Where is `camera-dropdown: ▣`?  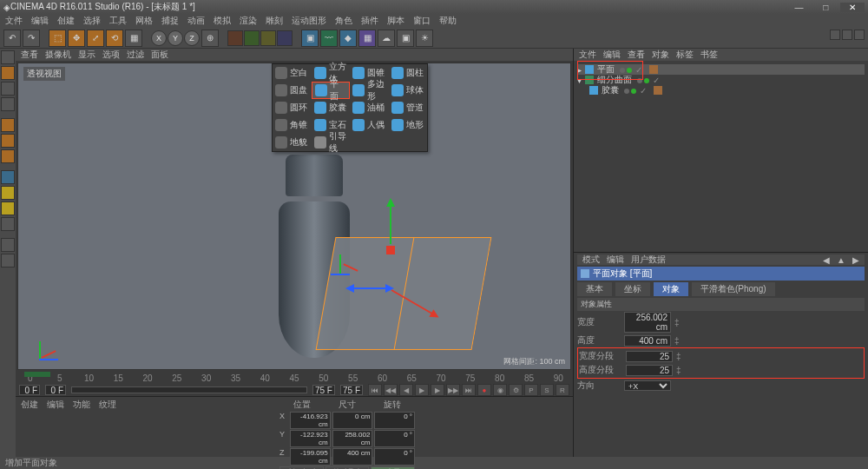
camera-dropdown: ▣ is located at coordinates (405, 38).